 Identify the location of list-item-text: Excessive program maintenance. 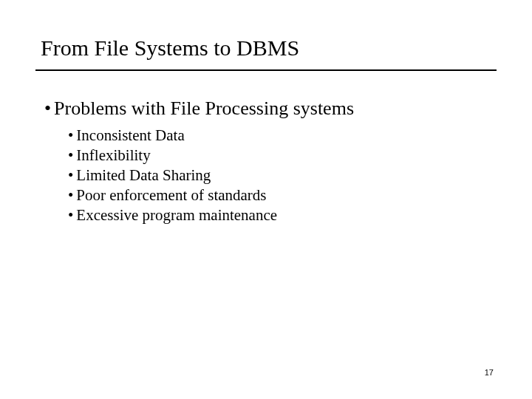
(177, 215).